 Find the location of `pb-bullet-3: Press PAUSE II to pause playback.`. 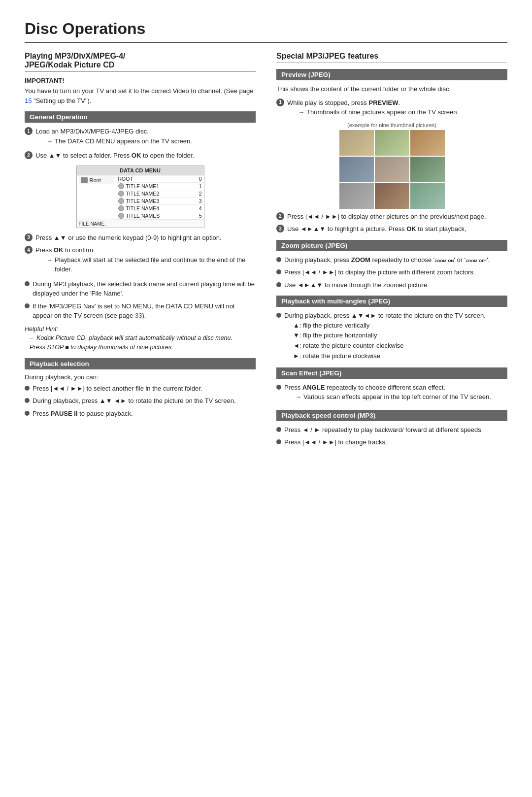

pb-bullet-3: Press PAUSE II to pause playback. is located at coordinates (140, 414).